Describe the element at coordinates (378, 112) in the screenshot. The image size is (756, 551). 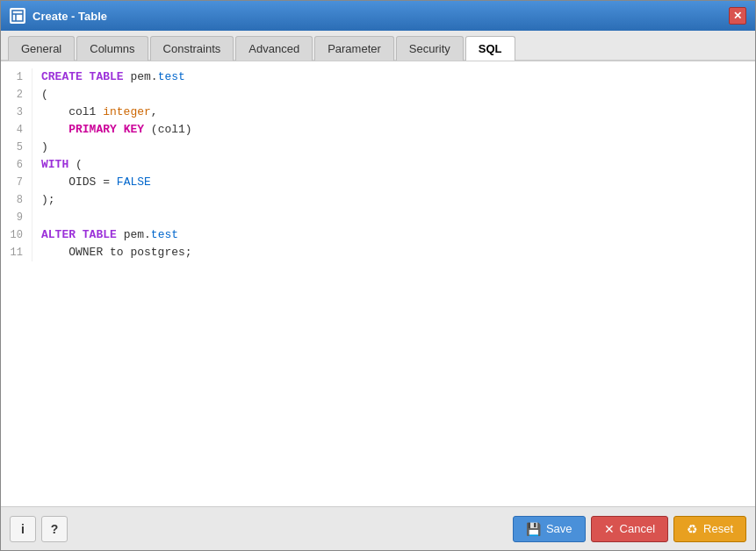
I see `sql-line-3: 3 col1 integer,` at that location.